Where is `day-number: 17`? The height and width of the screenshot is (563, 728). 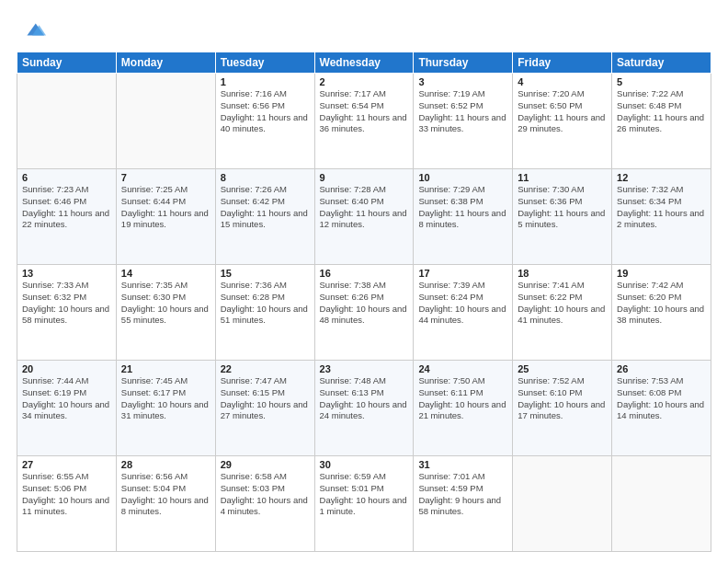 day-number: 17 is located at coordinates (463, 273).